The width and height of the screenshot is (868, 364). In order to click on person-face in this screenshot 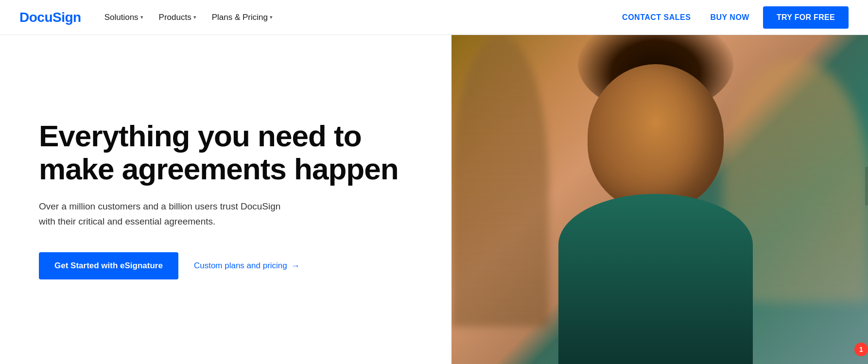, I will do `click(656, 137)`.